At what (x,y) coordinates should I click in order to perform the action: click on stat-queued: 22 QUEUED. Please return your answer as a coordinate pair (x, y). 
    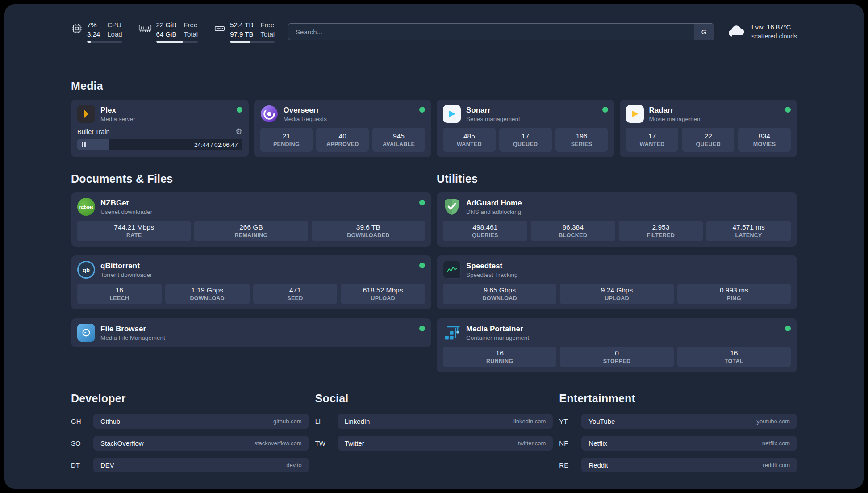
    Looking at the image, I should click on (708, 140).